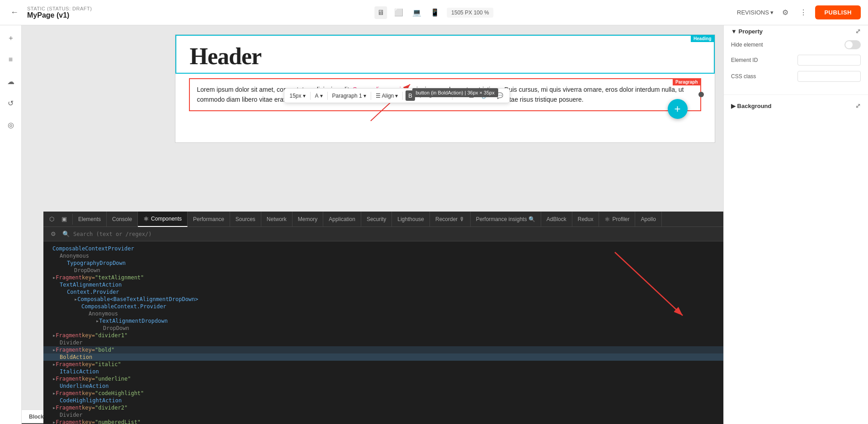  I want to click on tab-components: ⚛Components, so click(163, 219).